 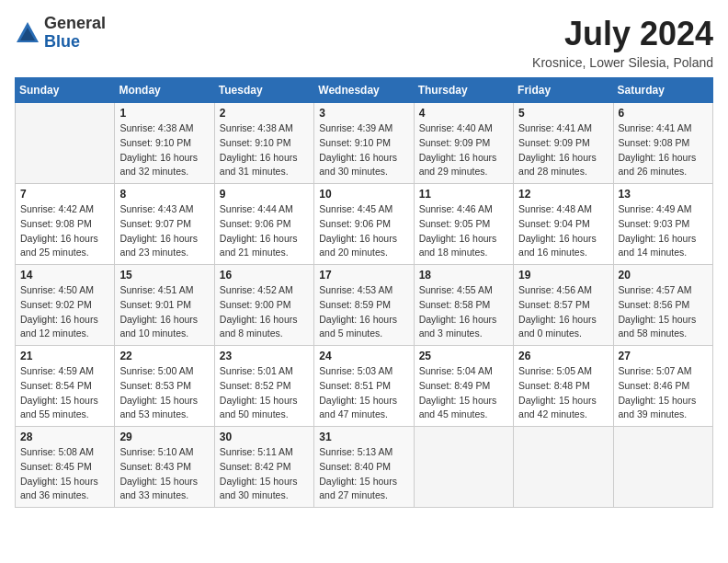 What do you see at coordinates (563, 232) in the screenshot?
I see `day-info: Sunrise: 4:48 AM Sunset: 9:04 PM Dayligh…` at bounding box center [563, 232].